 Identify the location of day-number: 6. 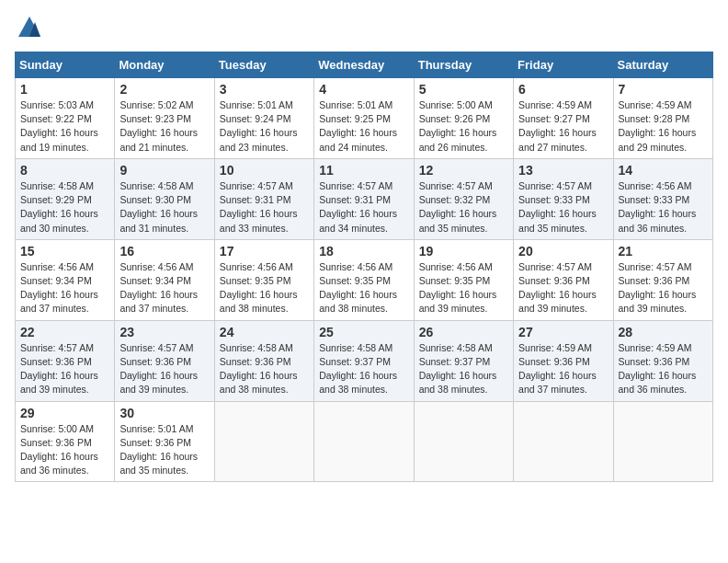
(563, 89).